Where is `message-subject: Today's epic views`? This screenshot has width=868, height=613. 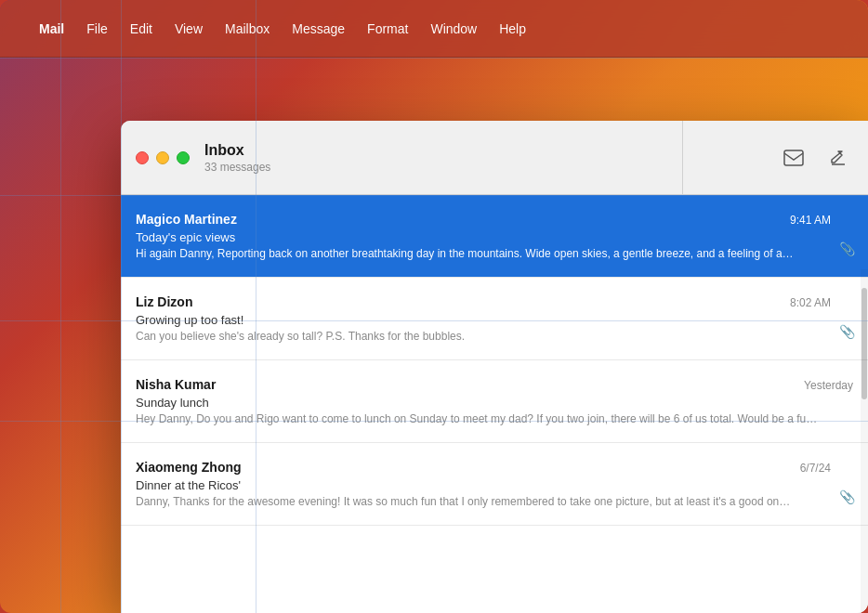 message-subject: Today's epic views is located at coordinates (483, 238).